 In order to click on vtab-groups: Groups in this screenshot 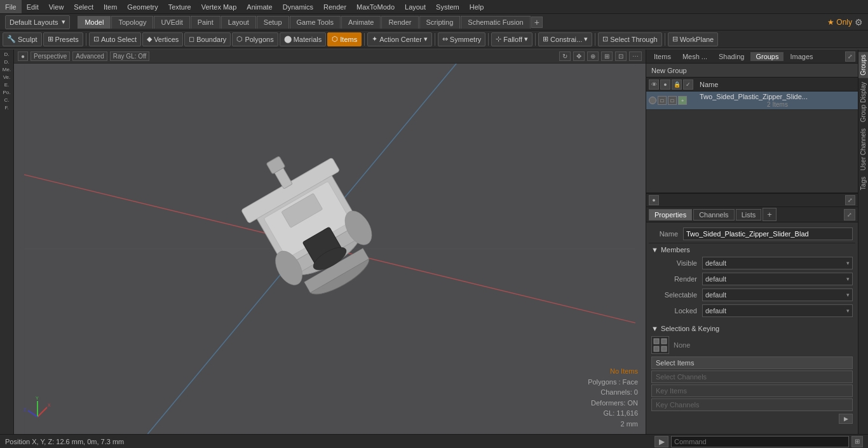, I will do `click(863, 65)`.